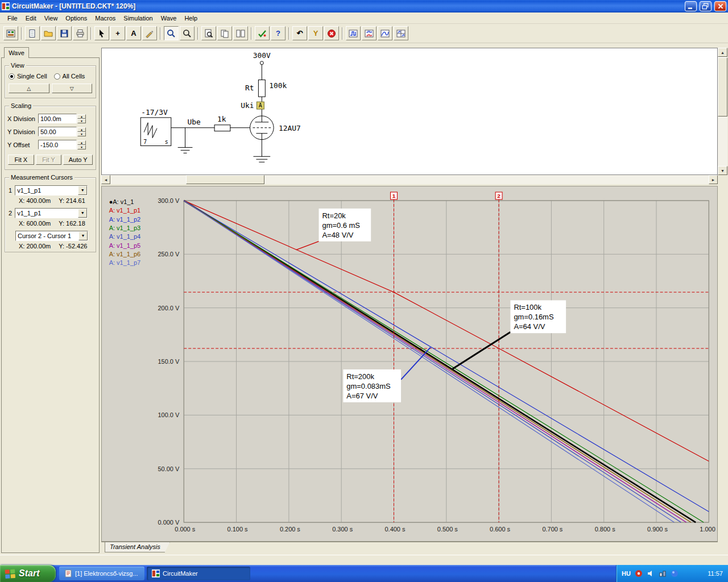 This screenshot has height=582, width=728. I want to click on tray-messenger-icon, so click(675, 573).